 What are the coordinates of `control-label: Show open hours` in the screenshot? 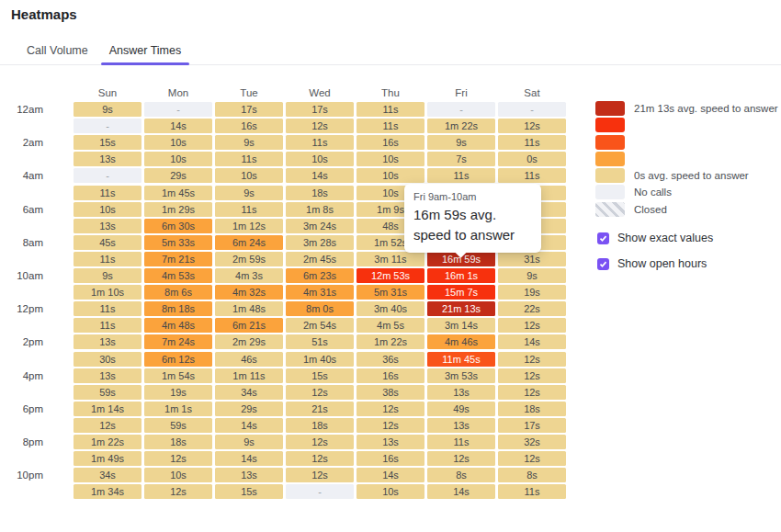 It's located at (662, 264).